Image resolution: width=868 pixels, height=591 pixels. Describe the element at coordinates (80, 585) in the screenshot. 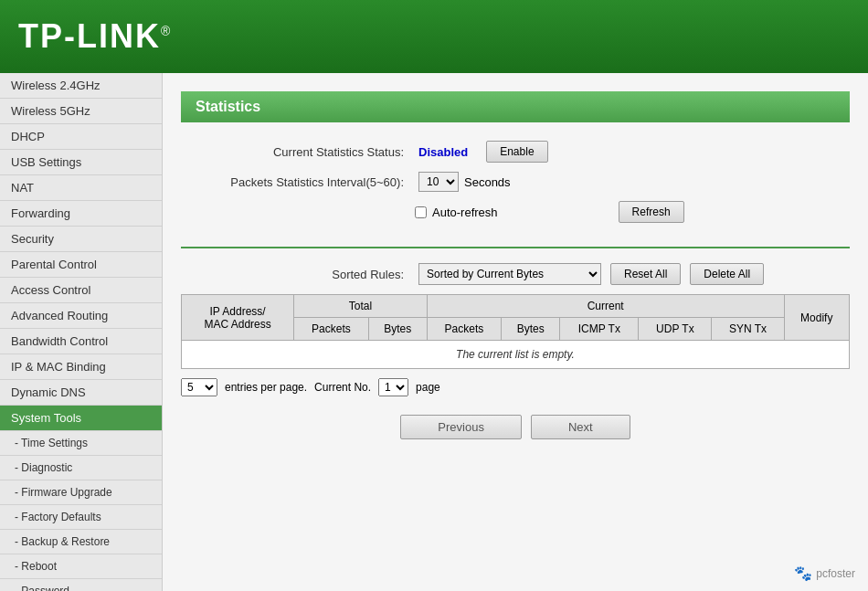

I see `sidebar-item-password: - Password` at that location.